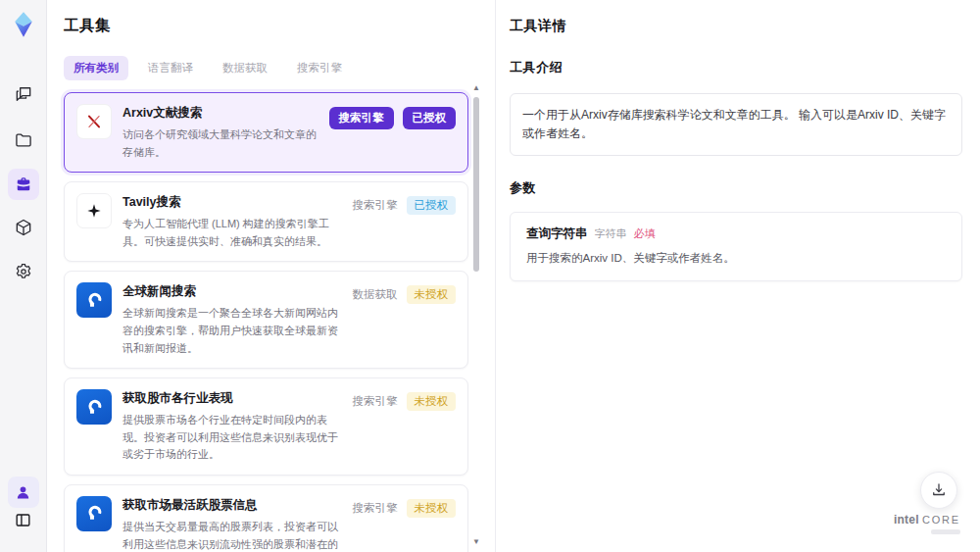 The image size is (980, 552). What do you see at coordinates (24, 276) in the screenshot?
I see `sidebar` at bounding box center [24, 276].